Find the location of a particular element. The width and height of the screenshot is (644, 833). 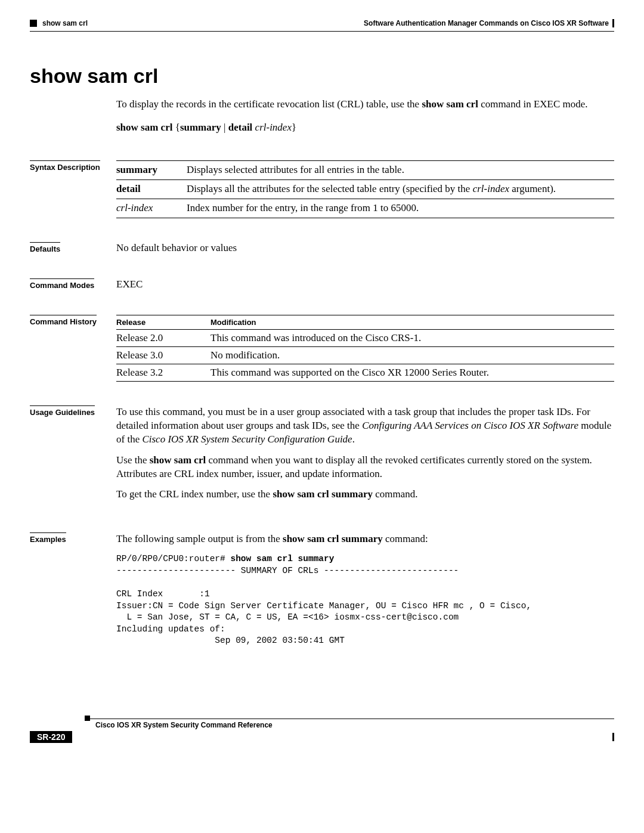

syntax-description-table: summary Displays selected attributes for… is located at coordinates (365, 190).